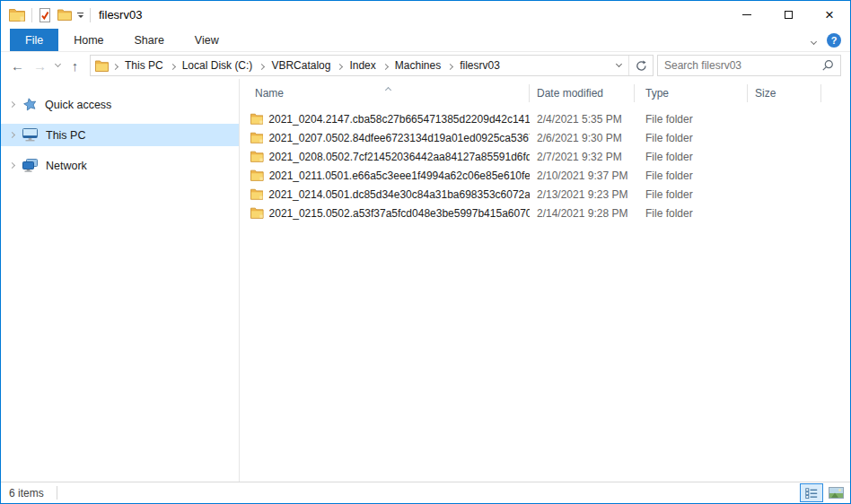 This screenshot has height=504, width=851. What do you see at coordinates (372, 65) in the screenshot?
I see `address-bar: This PC Local Disk (C:) VBRCatalog Index…` at bounding box center [372, 65].